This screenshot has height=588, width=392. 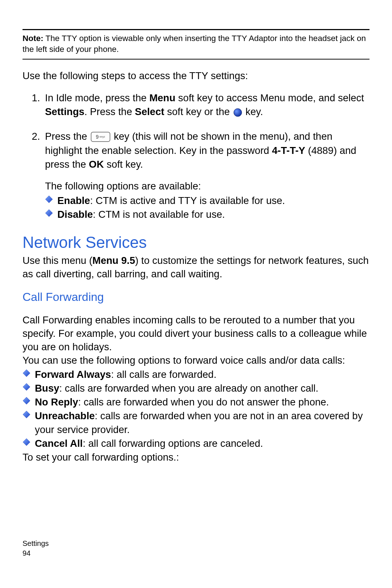 I want to click on call-forwarding-p2: You can use the following options to for…, so click(x=196, y=360).